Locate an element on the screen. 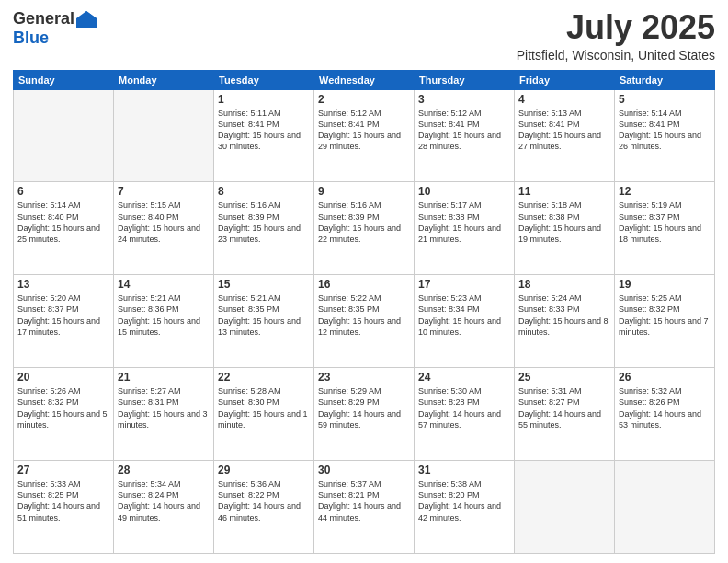 Image resolution: width=728 pixels, height=563 pixels. logo-general-text: General is located at coordinates (44, 18).